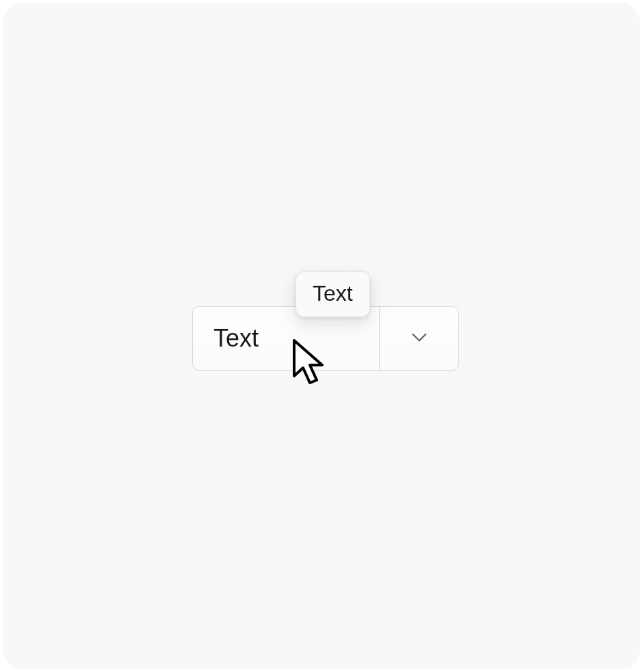 This screenshot has height=672, width=643. I want to click on split-button-label: Text, so click(236, 338).